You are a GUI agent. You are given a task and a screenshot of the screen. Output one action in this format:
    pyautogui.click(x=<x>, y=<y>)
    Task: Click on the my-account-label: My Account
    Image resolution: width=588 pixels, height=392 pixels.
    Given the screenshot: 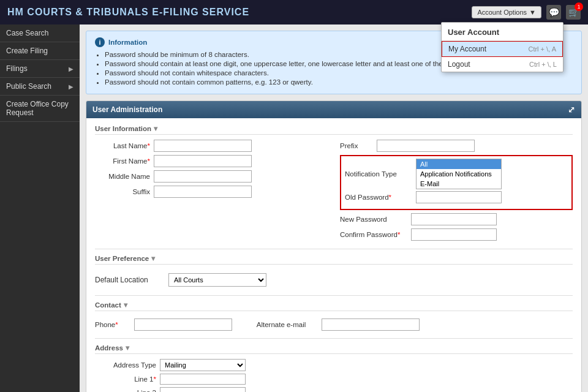 What is the action you would take?
    pyautogui.click(x=467, y=49)
    